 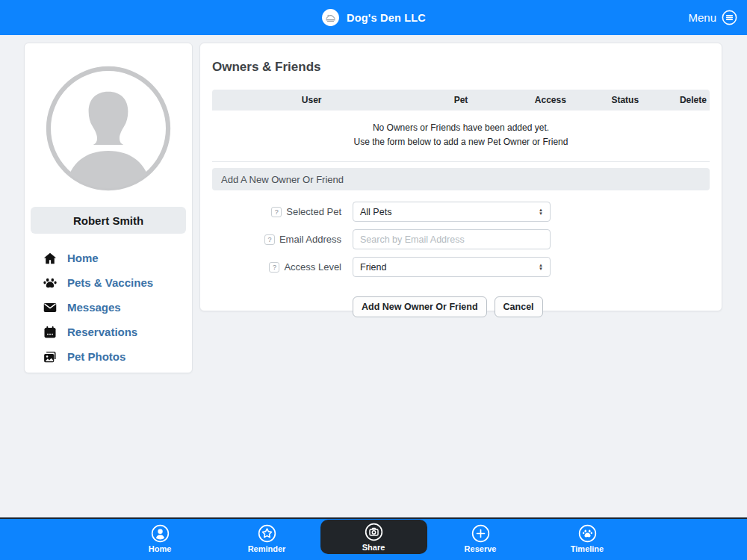 I want to click on home-icon, so click(x=50, y=258).